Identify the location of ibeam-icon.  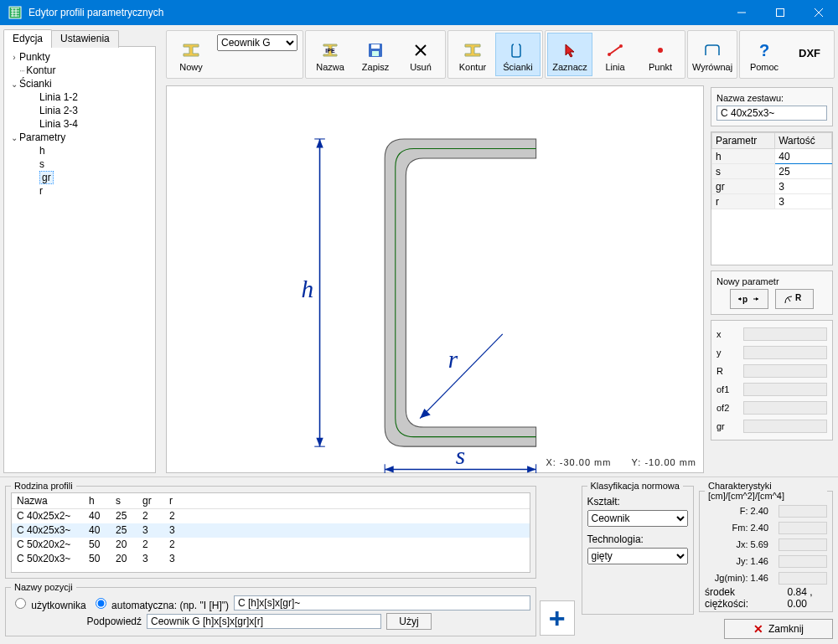
(191, 50).